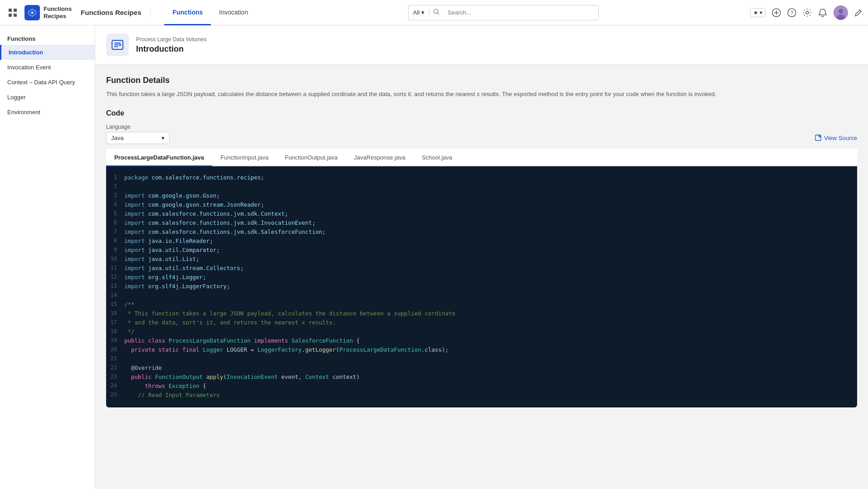 The width and height of the screenshot is (868, 489). I want to click on code-line: 12 import org.slf4j.Logger;, so click(482, 278).